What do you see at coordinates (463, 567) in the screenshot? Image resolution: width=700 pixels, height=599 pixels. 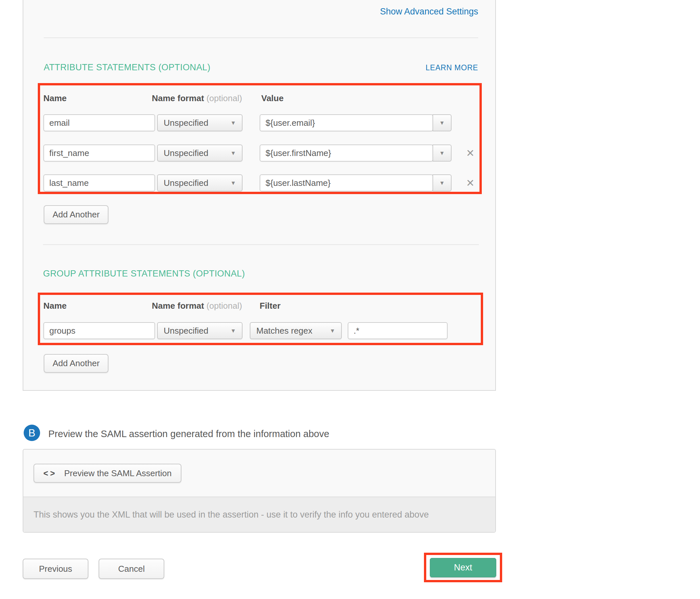 I see `annotation-box-next-button: Next` at bounding box center [463, 567].